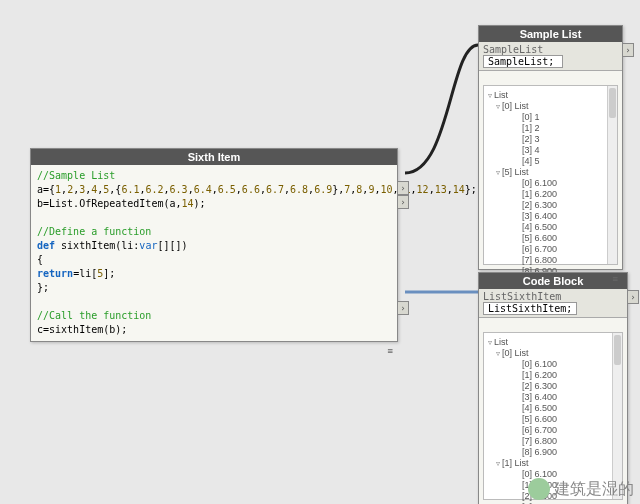 This screenshot has width=640, height=504. Describe the element at coordinates (539, 489) in the screenshot. I see `wechat-icon` at that location.